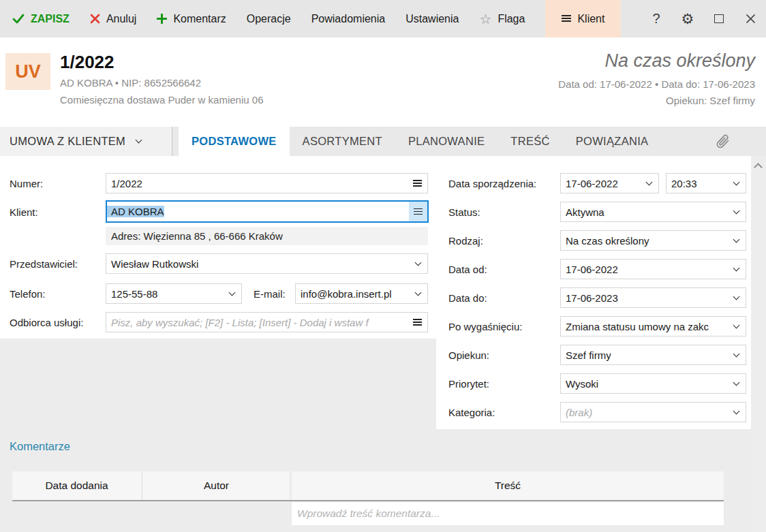 Image resolution: width=766 pixels, height=532 pixels. What do you see at coordinates (468, 298) in the screenshot?
I see `data-do-label: Data do:` at bounding box center [468, 298].